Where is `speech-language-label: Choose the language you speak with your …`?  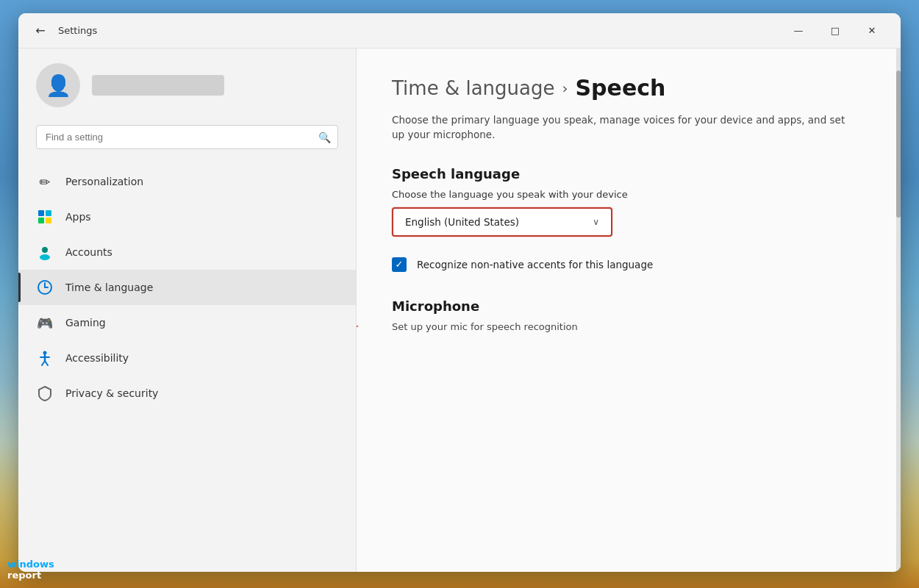 speech-language-label: Choose the language you speak with your … is located at coordinates (629, 194).